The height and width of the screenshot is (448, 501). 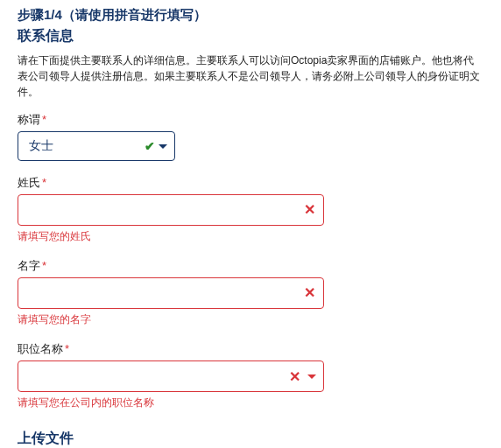 What do you see at coordinates (250, 266) in the screenshot?
I see `firstname-label: 名字*` at bounding box center [250, 266].